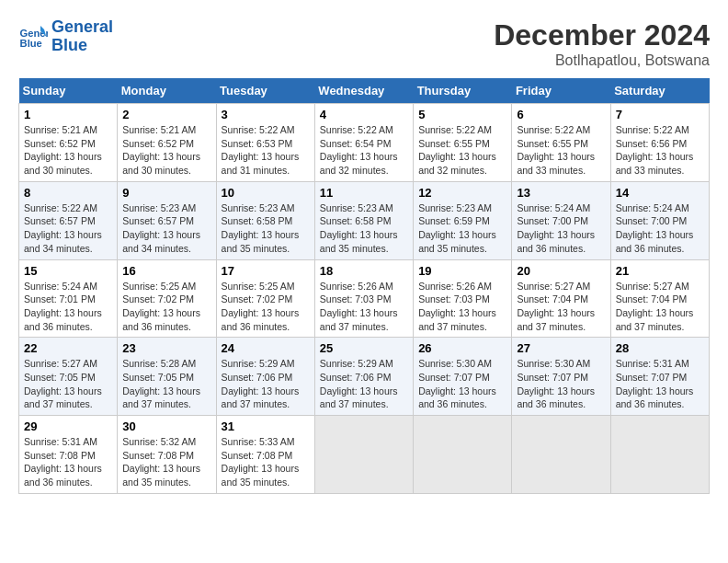 Image resolution: width=728 pixels, height=563 pixels. What do you see at coordinates (162, 228) in the screenshot?
I see `day-detail: Sunrise: 5:23 AMSunset: 6:57 PMDaylight:…` at bounding box center [162, 228].